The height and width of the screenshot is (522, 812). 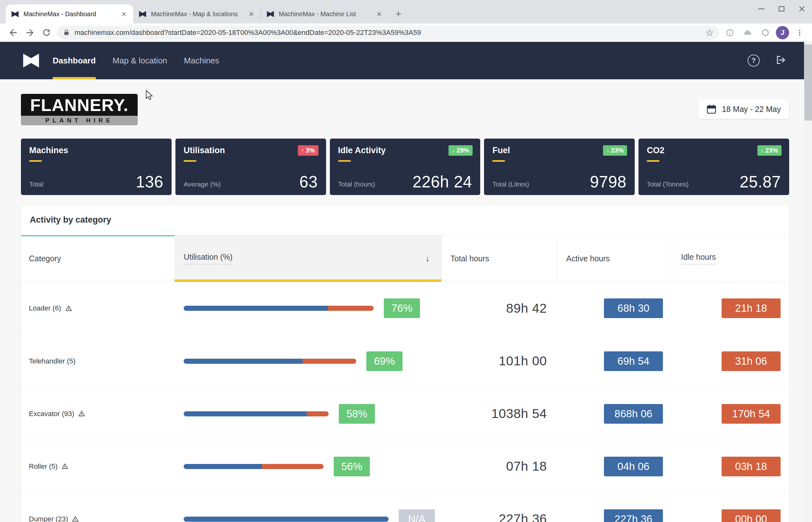 What do you see at coordinates (765, 33) in the screenshot?
I see `toolbar-right: J` at bounding box center [765, 33].